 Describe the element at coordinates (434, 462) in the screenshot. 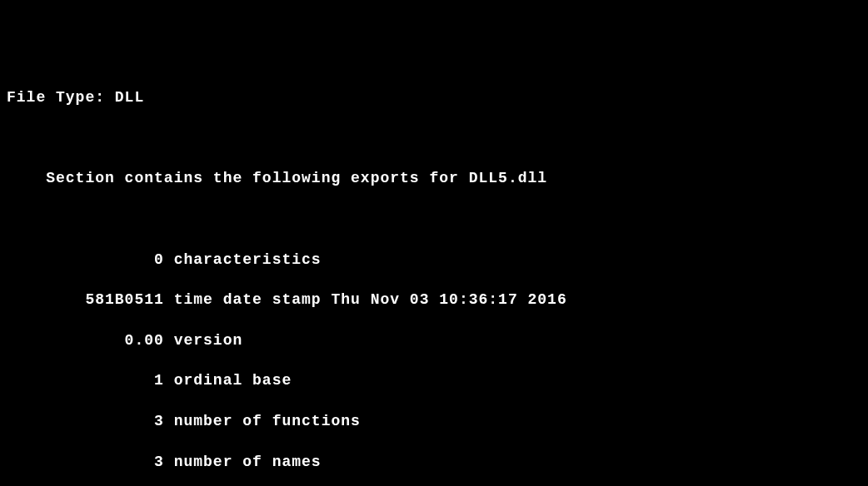

I see `num-names-line: 3 number of names` at that location.